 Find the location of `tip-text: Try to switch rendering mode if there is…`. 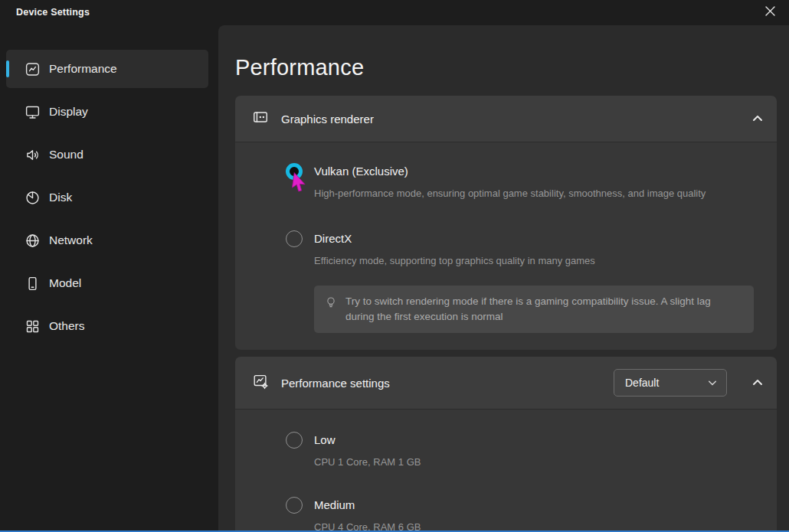

tip-text: Try to switch rendering mode if there is… is located at coordinates (542, 309).